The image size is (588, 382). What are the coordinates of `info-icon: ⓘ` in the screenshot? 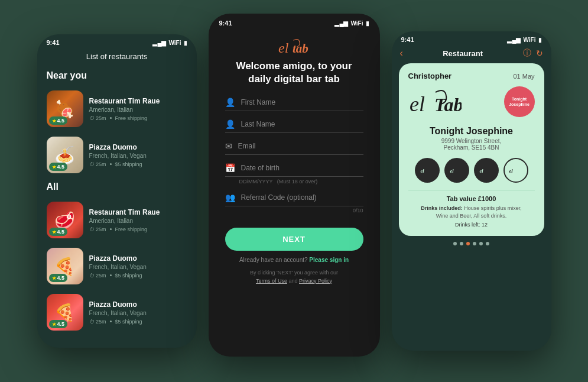 It's located at (527, 53).